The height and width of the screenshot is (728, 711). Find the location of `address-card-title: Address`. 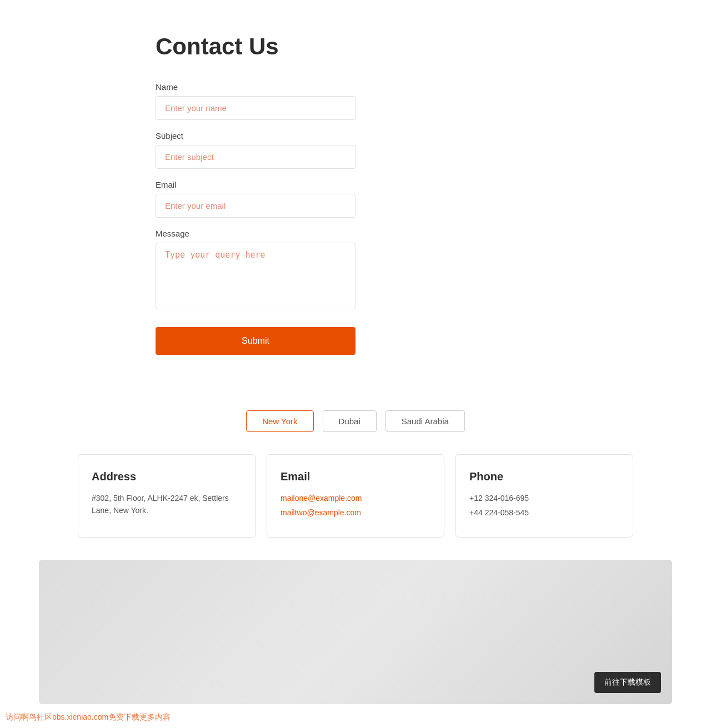

address-card-title: Address is located at coordinates (167, 476).